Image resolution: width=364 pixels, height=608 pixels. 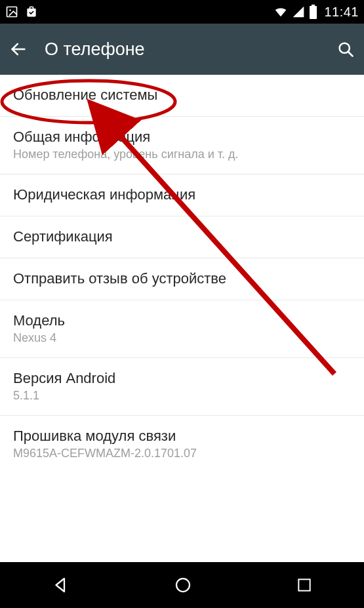 I want to click on status-time: 11:41, so click(x=341, y=12).